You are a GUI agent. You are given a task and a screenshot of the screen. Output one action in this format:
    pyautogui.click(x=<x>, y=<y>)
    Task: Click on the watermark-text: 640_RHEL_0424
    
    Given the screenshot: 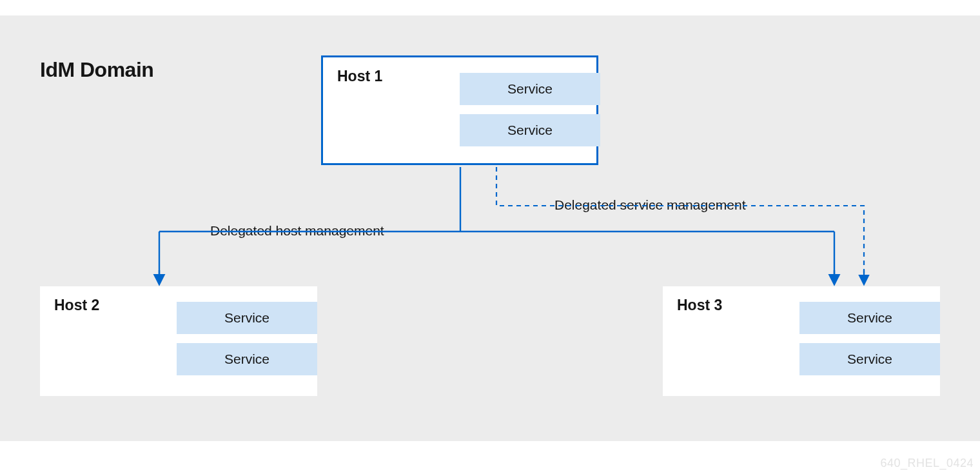 What is the action you would take?
    pyautogui.click(x=927, y=463)
    